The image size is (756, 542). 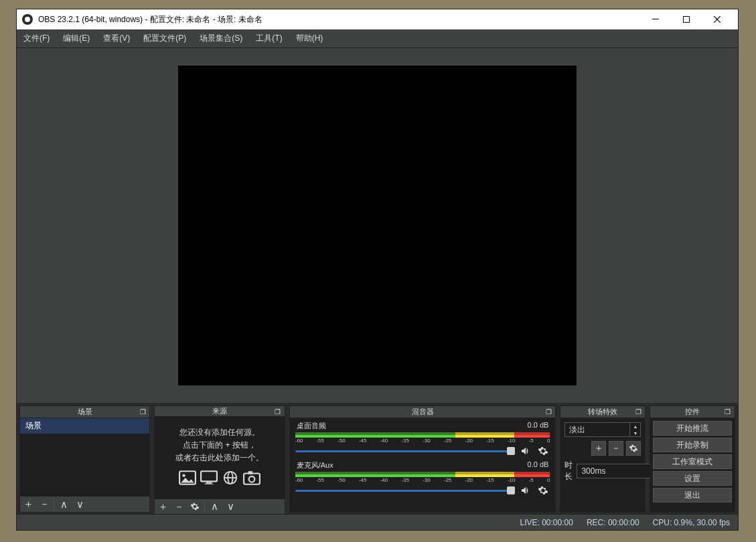 What do you see at coordinates (220, 412) in the screenshot?
I see `dock-sources-header: 来源 ❐` at bounding box center [220, 412].